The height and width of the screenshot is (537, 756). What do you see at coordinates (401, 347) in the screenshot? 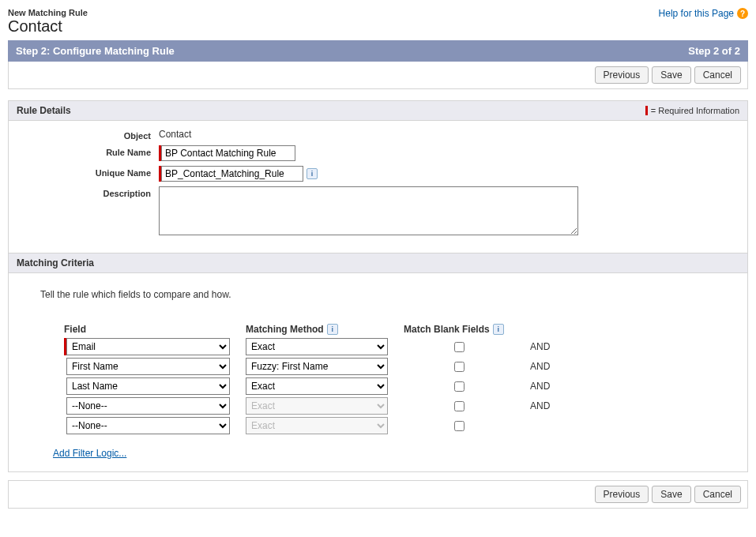
I see `criteria-row: EmailExactAND` at bounding box center [401, 347].